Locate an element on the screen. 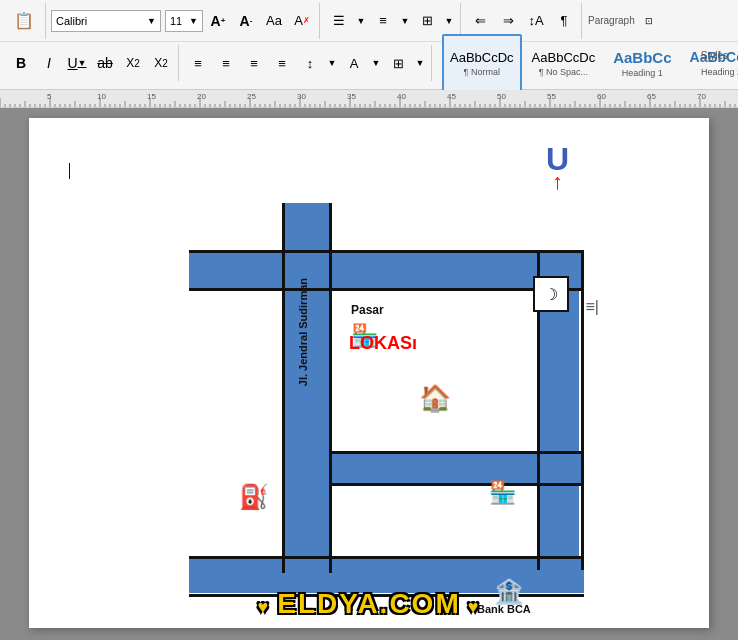 The width and height of the screenshot is (738, 640). pasar-label: Pasar is located at coordinates (368, 310).